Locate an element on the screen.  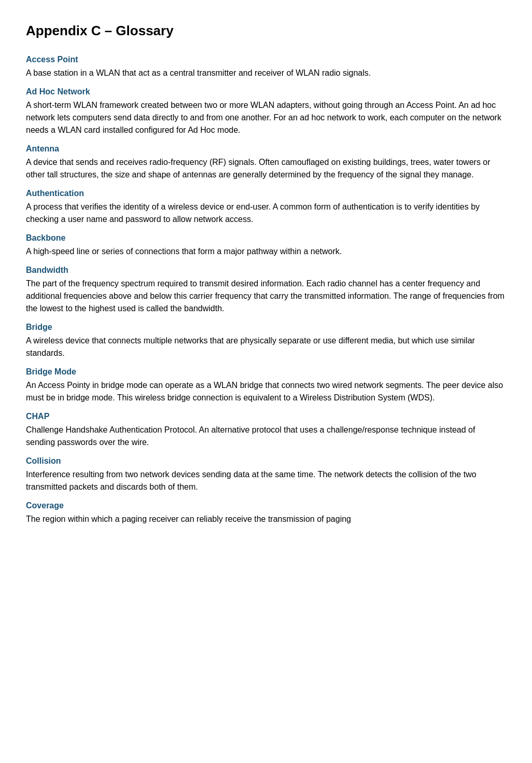
glossary-term: CHAP is located at coordinates (266, 417).